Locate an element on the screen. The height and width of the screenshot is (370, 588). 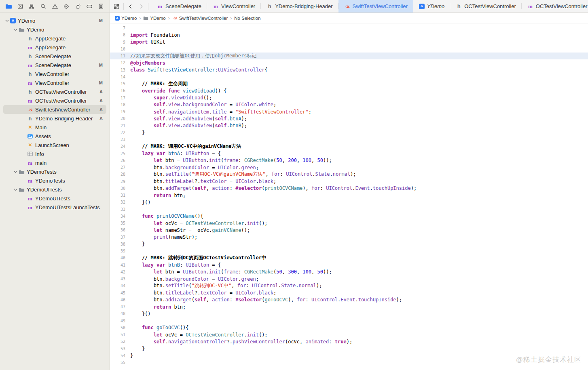
tab-SwiftTestViewController: SwiftTestViewController is located at coordinates (376, 6).